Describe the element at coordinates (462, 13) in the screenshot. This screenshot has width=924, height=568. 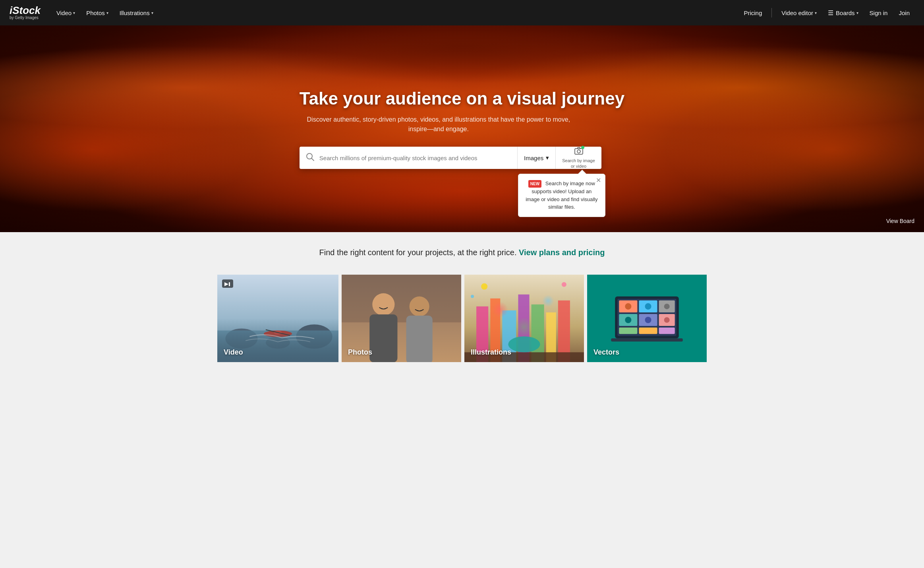
I see `navbar: iStock by Getty Images Video ▾ Photos ▾ …` at that location.